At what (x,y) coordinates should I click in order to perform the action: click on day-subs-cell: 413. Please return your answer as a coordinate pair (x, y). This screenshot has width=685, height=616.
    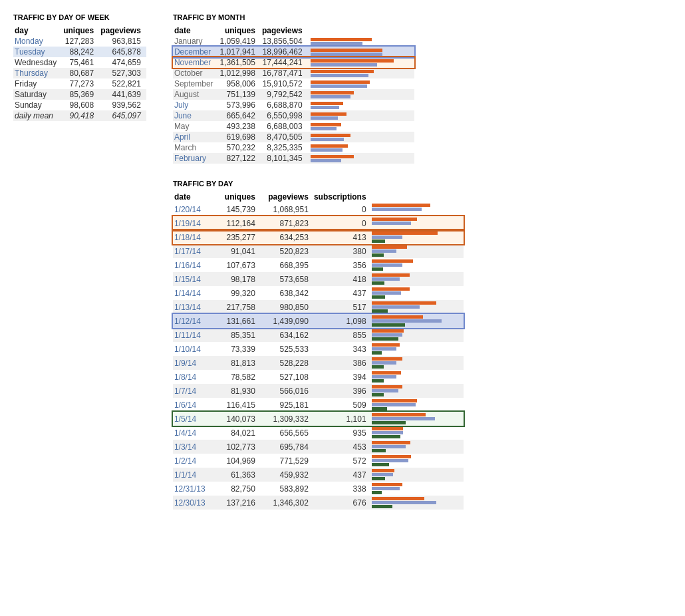
    Looking at the image, I should click on (342, 237).